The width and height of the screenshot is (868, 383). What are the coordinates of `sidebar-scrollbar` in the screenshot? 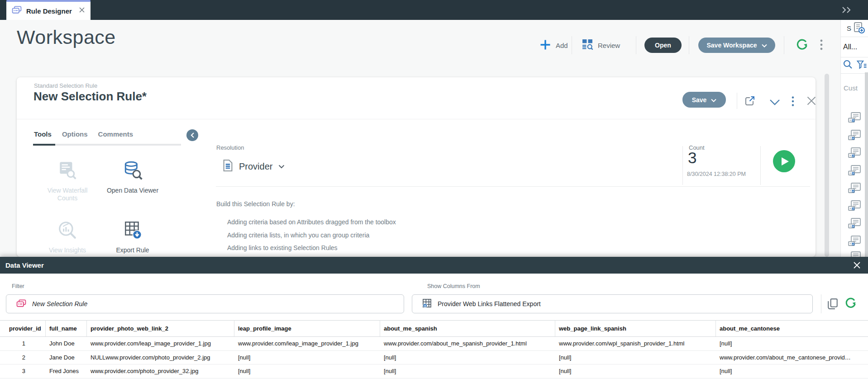 It's located at (866, 165).